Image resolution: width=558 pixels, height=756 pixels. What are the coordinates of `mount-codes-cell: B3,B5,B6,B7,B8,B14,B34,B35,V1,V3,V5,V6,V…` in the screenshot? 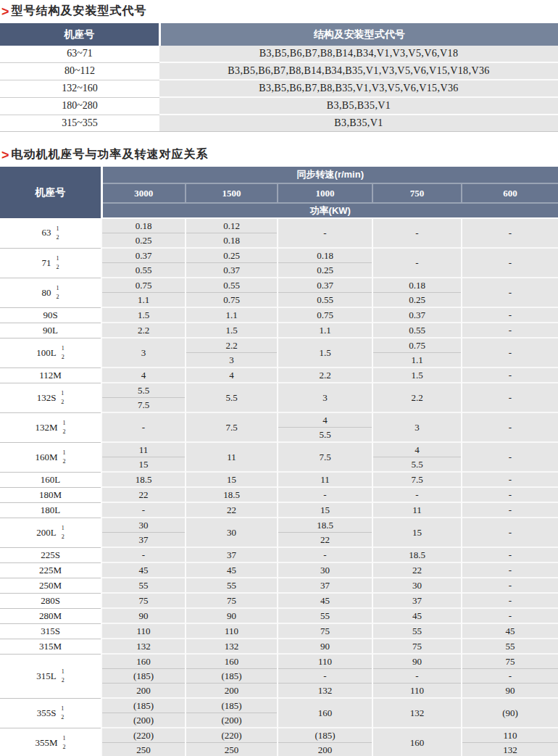 It's located at (359, 71).